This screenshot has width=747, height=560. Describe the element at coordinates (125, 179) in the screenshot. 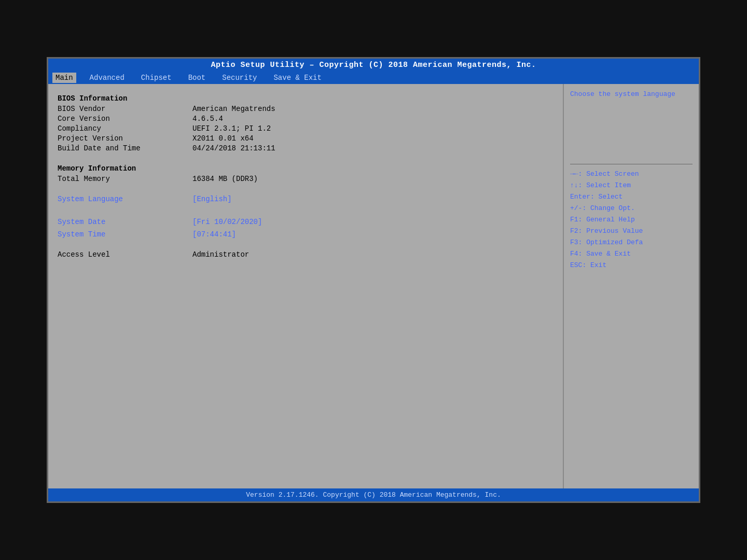

I see `total-memory-label: Total Memory` at that location.